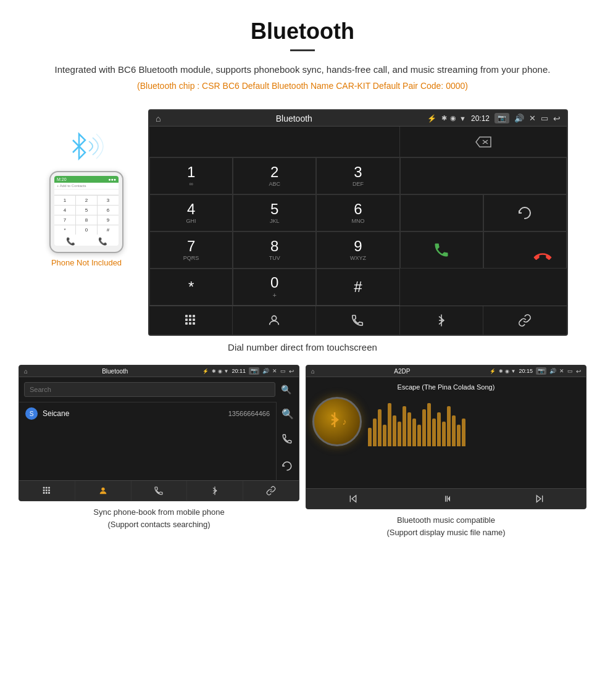  I want to click on bluetooth-small-icon, so click(215, 491).